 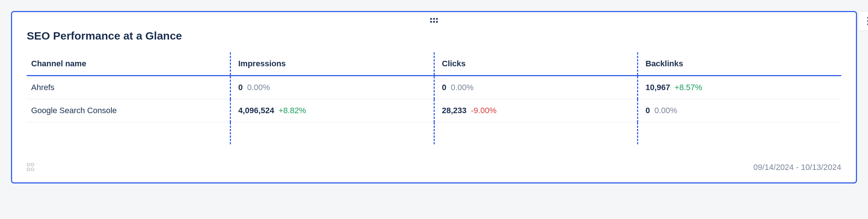 I want to click on drag-handle-icon, so click(x=434, y=21).